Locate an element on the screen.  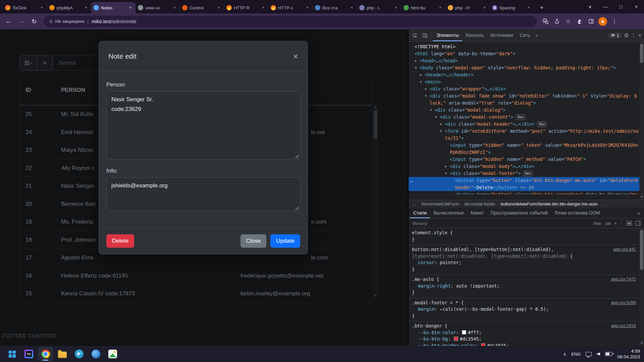
more-tabs-icon: » is located at coordinates (537, 36).